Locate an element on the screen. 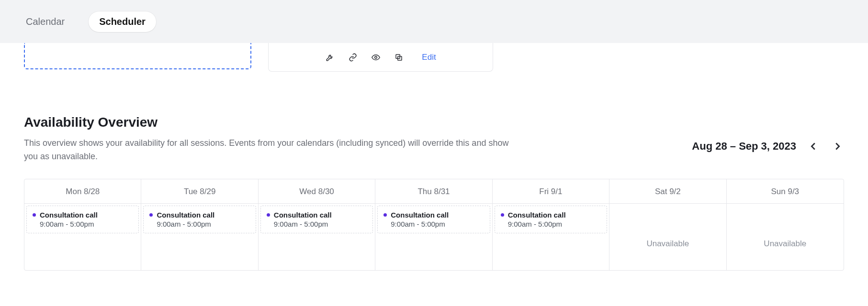  eye-icon is located at coordinates (376, 57).